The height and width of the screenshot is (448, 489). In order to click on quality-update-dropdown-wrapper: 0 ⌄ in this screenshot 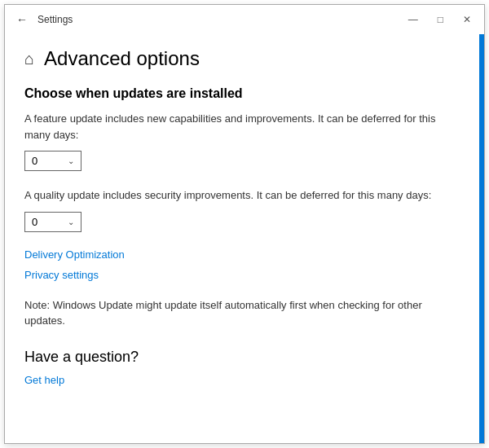, I will do `click(242, 222)`.